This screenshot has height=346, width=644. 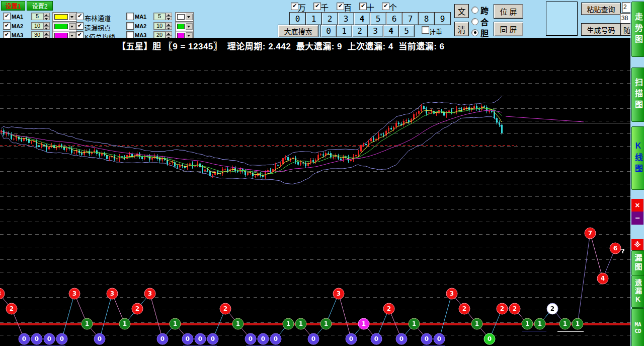 What do you see at coordinates (37, 26) in the screenshot?
I see `ma2-value: 10` at bounding box center [37, 26].